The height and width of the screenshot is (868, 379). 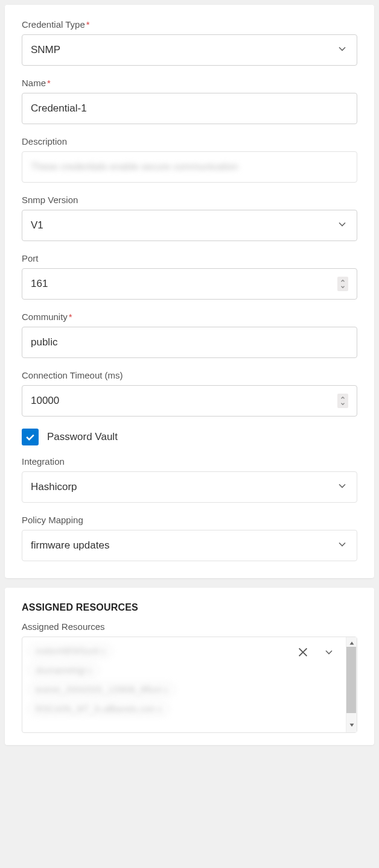 I want to click on credential-type-value: SNMP, so click(x=46, y=50).